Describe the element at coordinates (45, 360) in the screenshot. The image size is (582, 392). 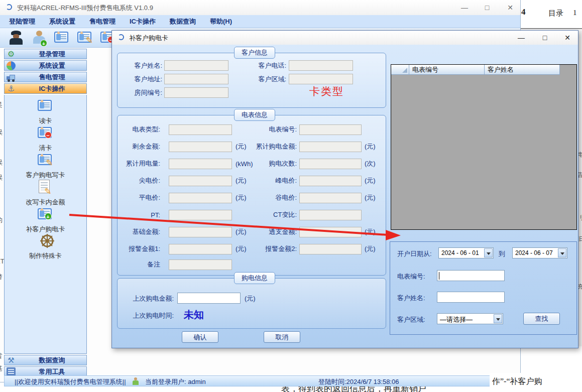
I see `sidebar-group-4: ⚒数据查询` at that location.